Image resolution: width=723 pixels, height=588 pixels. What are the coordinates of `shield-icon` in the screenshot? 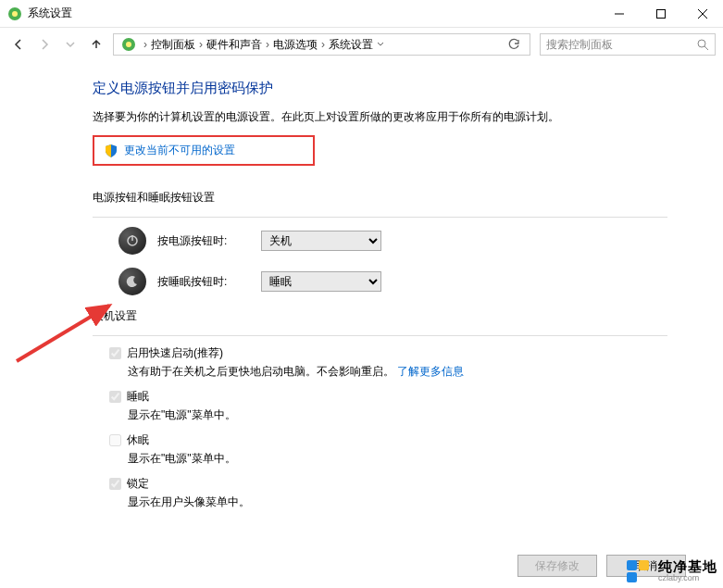 It's located at (111, 151).